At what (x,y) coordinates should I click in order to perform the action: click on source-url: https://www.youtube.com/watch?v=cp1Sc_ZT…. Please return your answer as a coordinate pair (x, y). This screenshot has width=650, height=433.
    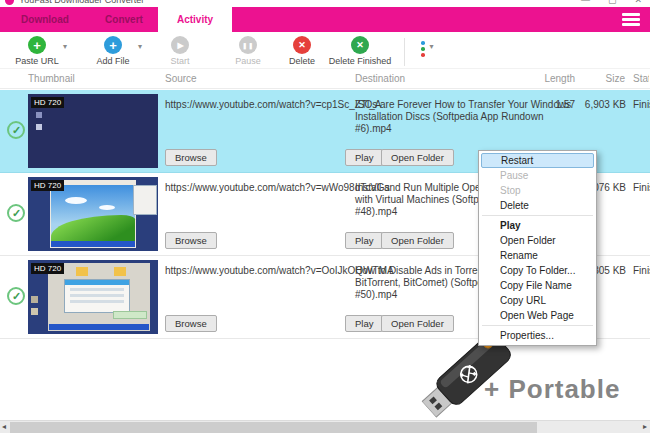
    Looking at the image, I should click on (274, 104).